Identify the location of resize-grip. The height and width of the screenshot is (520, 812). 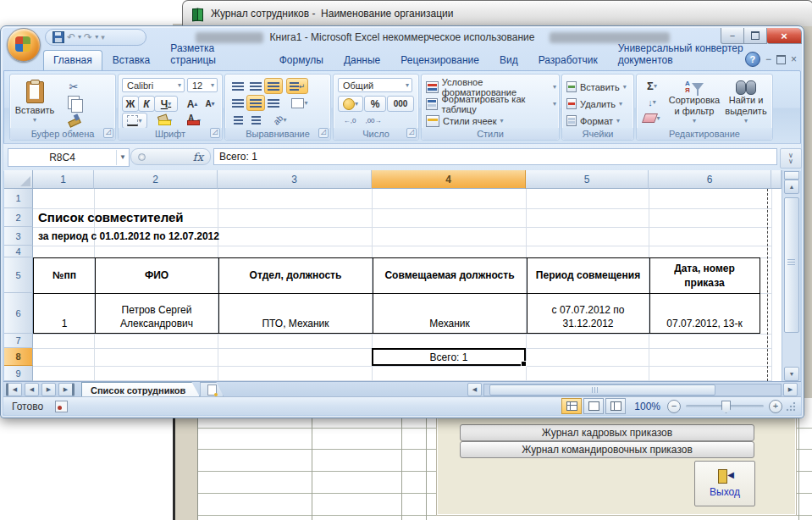
(791, 407).